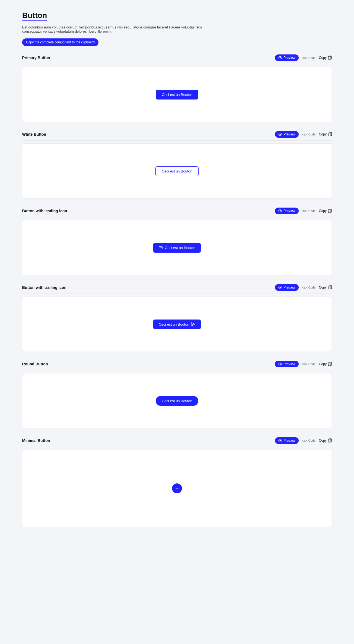  Describe the element at coordinates (287, 441) in the screenshot. I see `preview-button-minimal: Preview` at that location.